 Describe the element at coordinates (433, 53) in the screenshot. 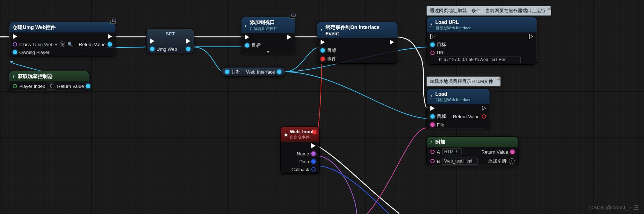

I see `url-pin` at that location.